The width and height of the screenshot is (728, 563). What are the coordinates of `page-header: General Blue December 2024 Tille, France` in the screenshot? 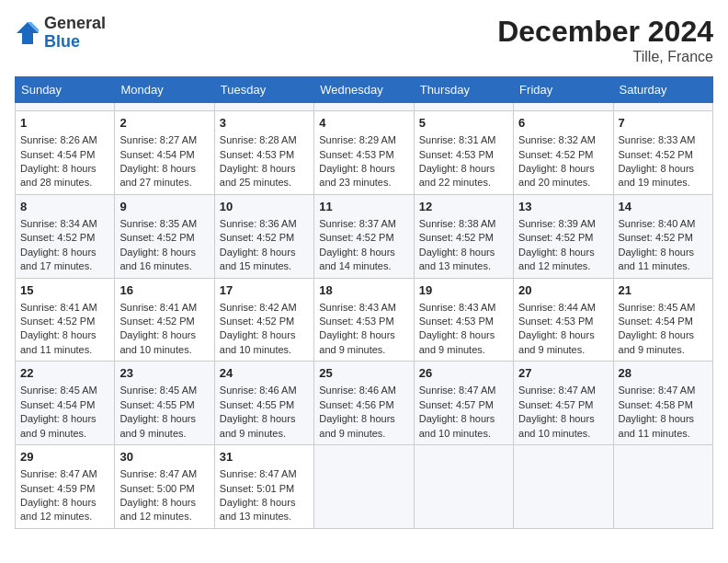 It's located at (364, 40).